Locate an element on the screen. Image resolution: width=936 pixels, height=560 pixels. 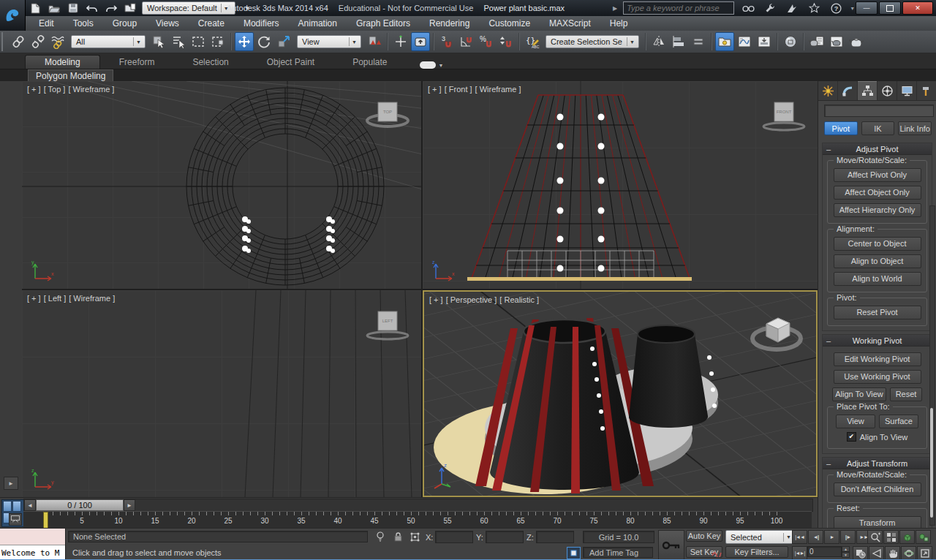
save-file-button is located at coordinates (73, 8).